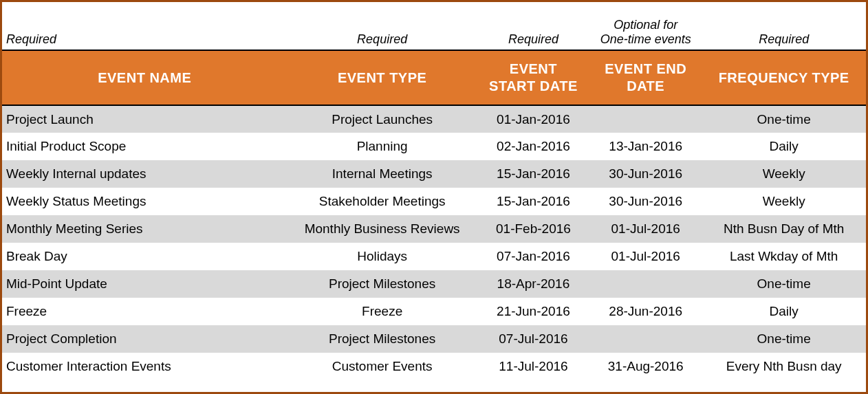  Describe the element at coordinates (382, 201) in the screenshot. I see `cell-event-type: Stakeholder Meetings` at that location.